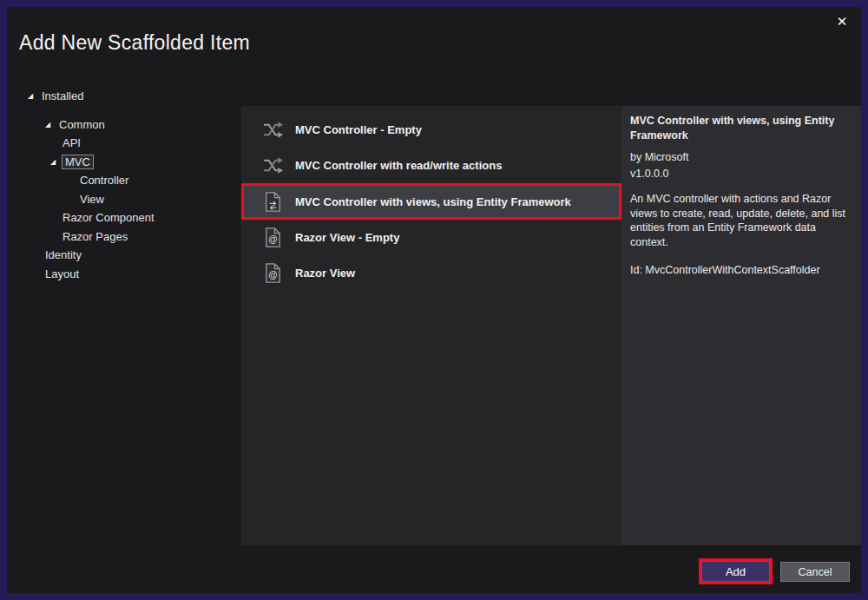 The width and height of the screenshot is (868, 600). What do you see at coordinates (740, 221) in the screenshot?
I see `details-description: An MVC controller with actions and Razor…` at bounding box center [740, 221].